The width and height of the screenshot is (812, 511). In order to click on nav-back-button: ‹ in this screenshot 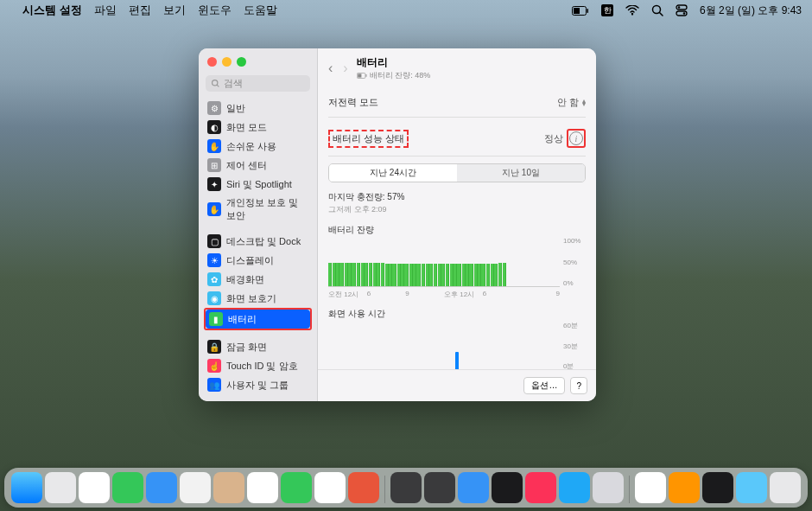, I will do `click(330, 68)`.